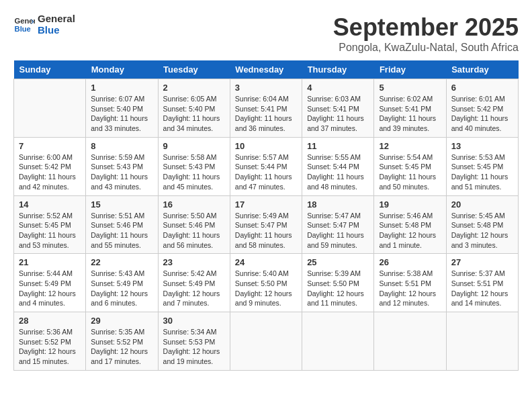 Image resolution: width=532 pixels, height=411 pixels. Describe the element at coordinates (482, 167) in the screenshot. I see `calendar-cell: 13Sunrise: 5:53 AM Sunset: 5:45 PM Dayli…` at that location.